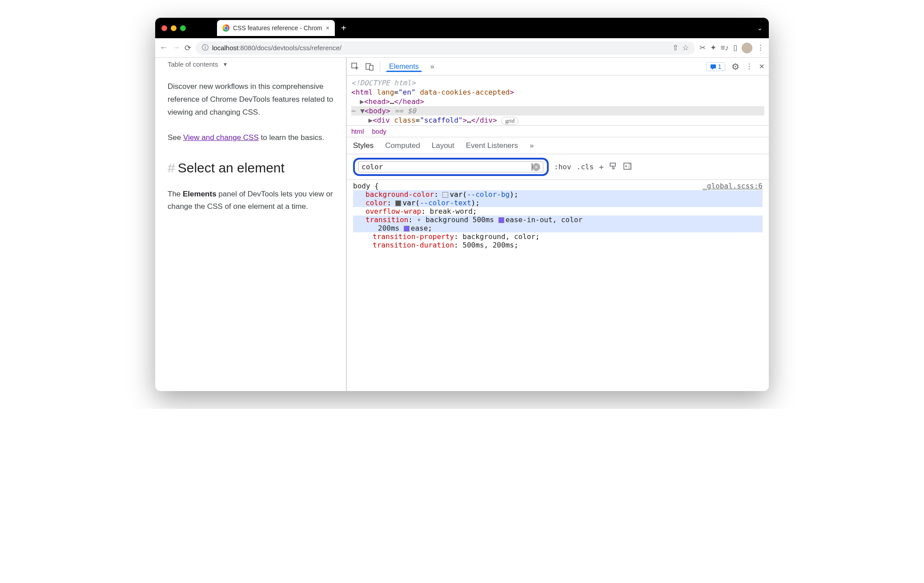  What do you see at coordinates (558, 167) in the screenshot?
I see `styles-filter-row: ✕ :hov .cls +` at bounding box center [558, 167].